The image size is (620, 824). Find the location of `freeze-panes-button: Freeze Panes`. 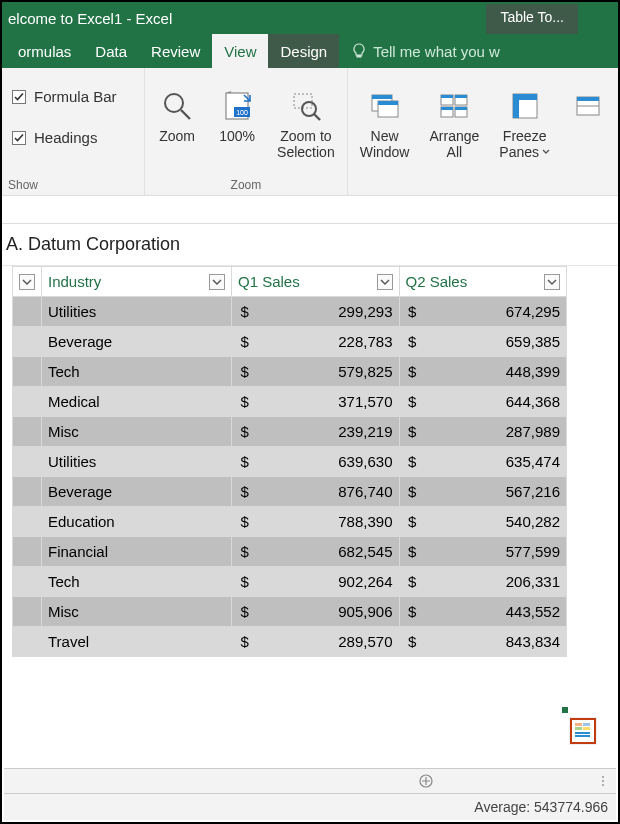

freeze-panes-button: Freeze Panes is located at coordinates (524, 124).